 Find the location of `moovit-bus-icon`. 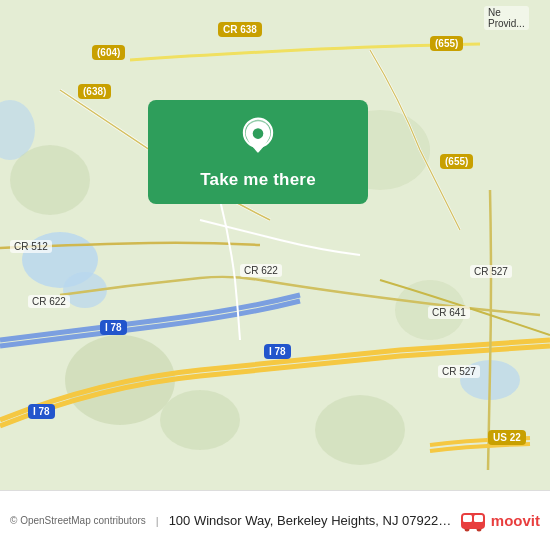

moovit-bus-icon is located at coordinates (473, 521).